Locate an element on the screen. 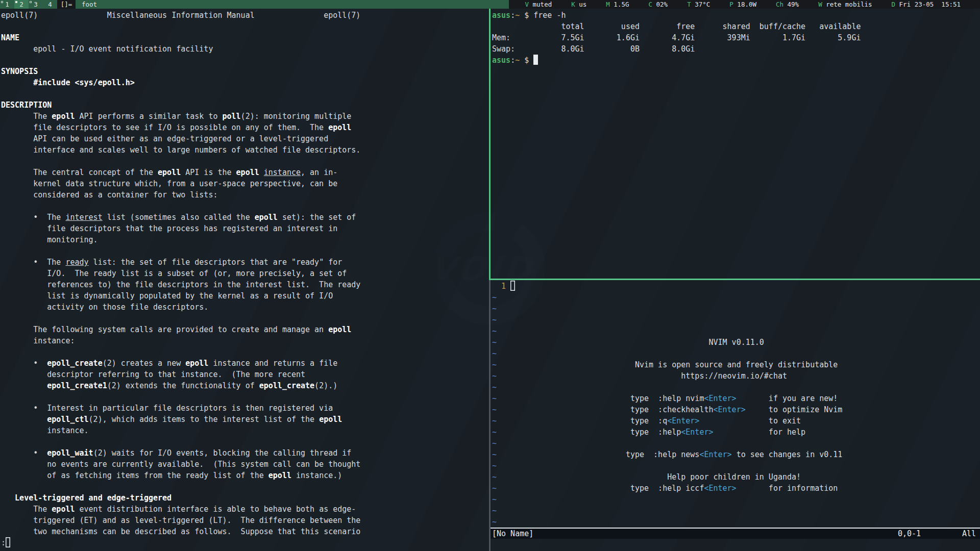 This screenshot has width=980, height=551. focused-window-border-bottom is located at coordinates (734, 280).